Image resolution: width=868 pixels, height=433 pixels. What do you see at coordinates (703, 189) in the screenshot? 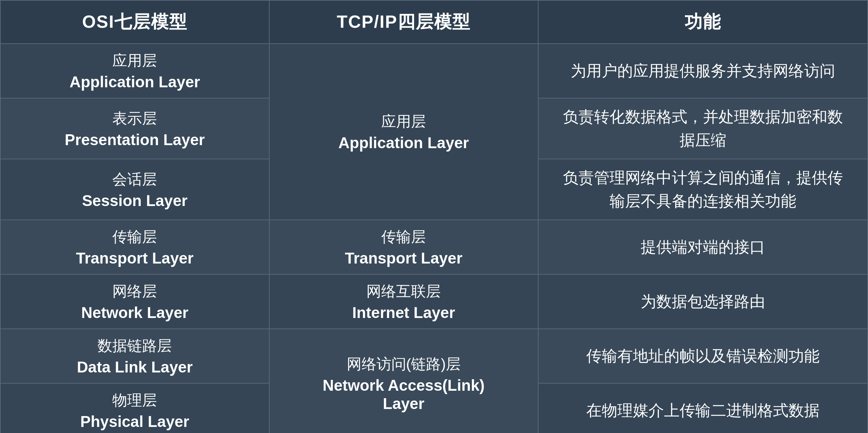
I see `func-session: 负责管理网络中计算之间的通信，提供传输层不具备的连接相关功能` at bounding box center [703, 189].